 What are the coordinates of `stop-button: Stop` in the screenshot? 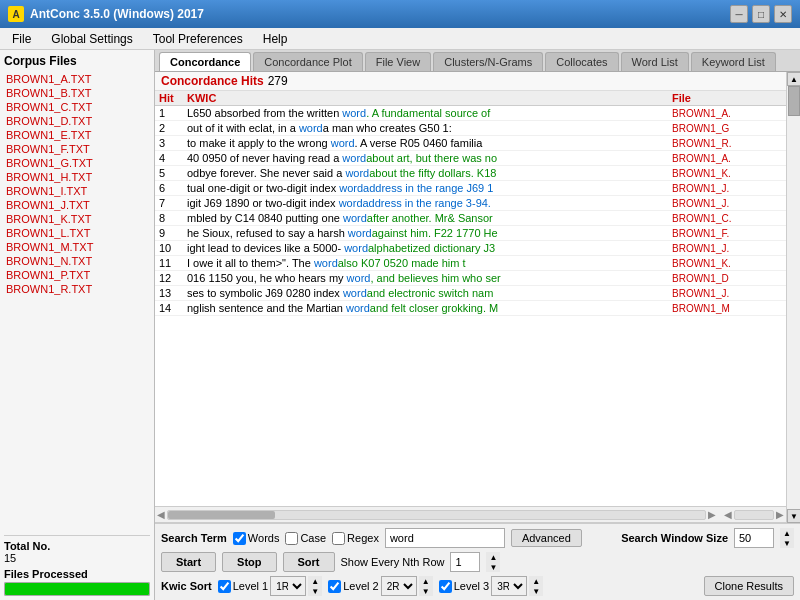 It's located at (249, 562).